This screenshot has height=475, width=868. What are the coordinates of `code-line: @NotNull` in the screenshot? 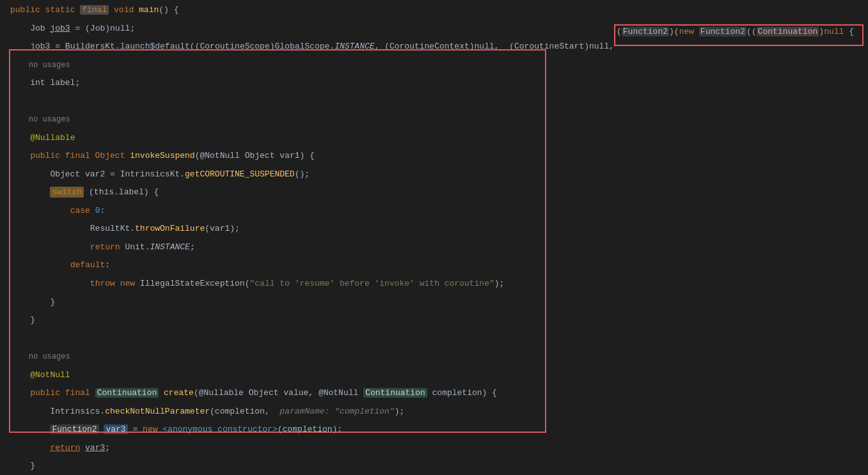 It's located at (434, 376).